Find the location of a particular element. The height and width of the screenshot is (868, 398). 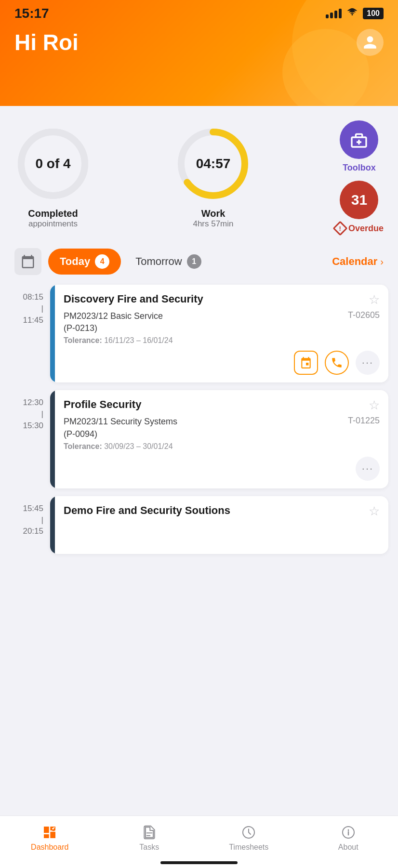

appointment-taskid-1: T-02605 is located at coordinates (364, 315).